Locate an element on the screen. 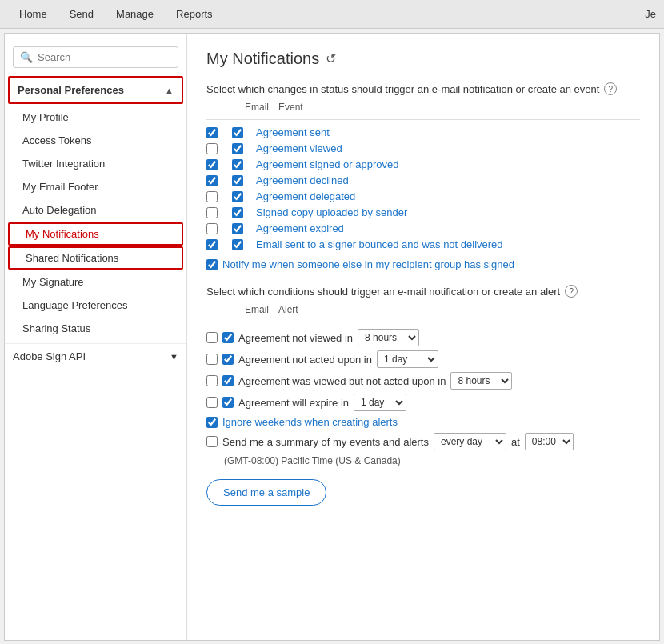 The width and height of the screenshot is (664, 644). nav-home: Home is located at coordinates (34, 14).